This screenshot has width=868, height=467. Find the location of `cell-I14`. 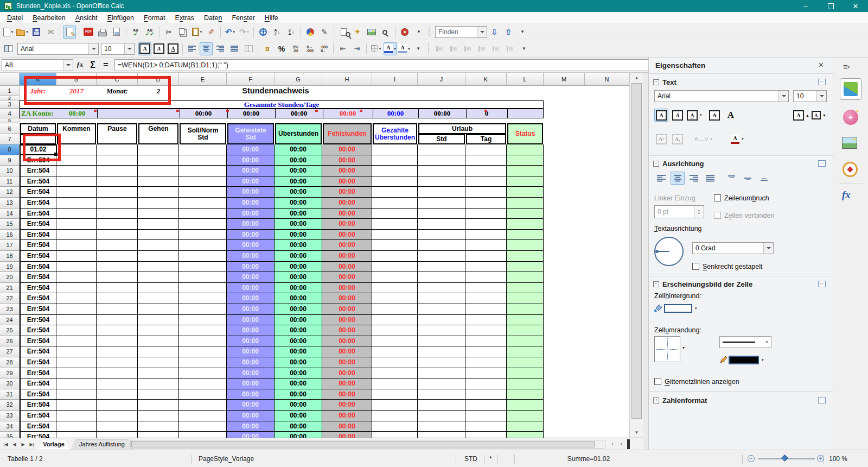

cell-I14 is located at coordinates (395, 214).